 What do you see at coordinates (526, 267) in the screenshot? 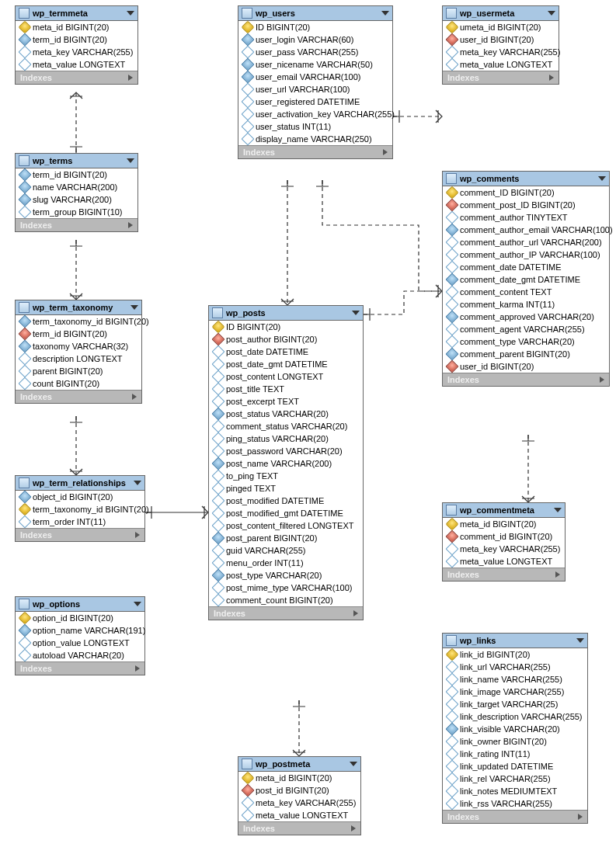
I see `column-row: comment_date DATETIME` at bounding box center [526, 267].